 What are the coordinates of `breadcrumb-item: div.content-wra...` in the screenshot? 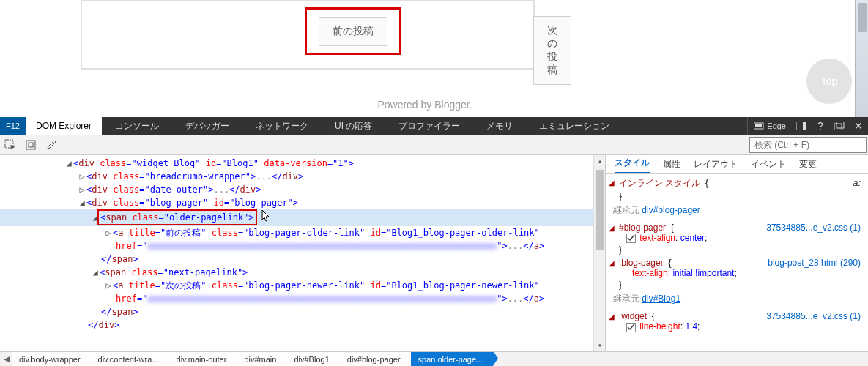 It's located at (130, 359).